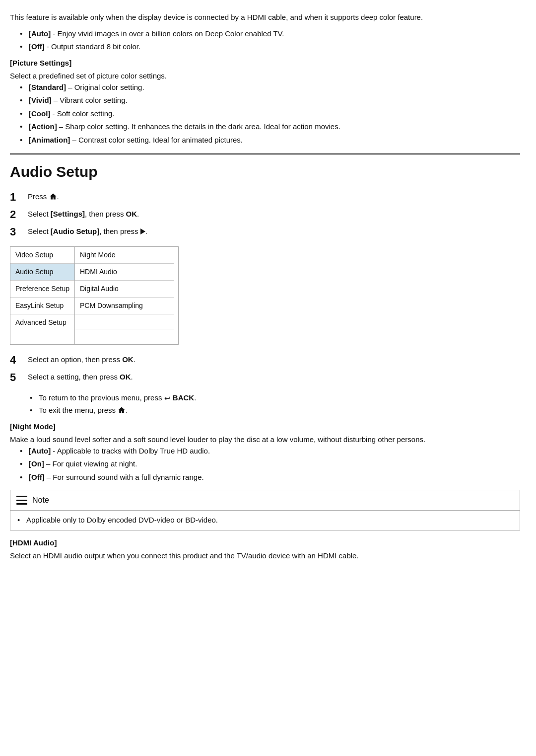 Image resolution: width=536 pixels, height=756 pixels. Describe the element at coordinates (270, 41) in the screenshot. I see `intro-bullet-list: [Auto] - Enjoy vivid images in over a bi…` at that location.